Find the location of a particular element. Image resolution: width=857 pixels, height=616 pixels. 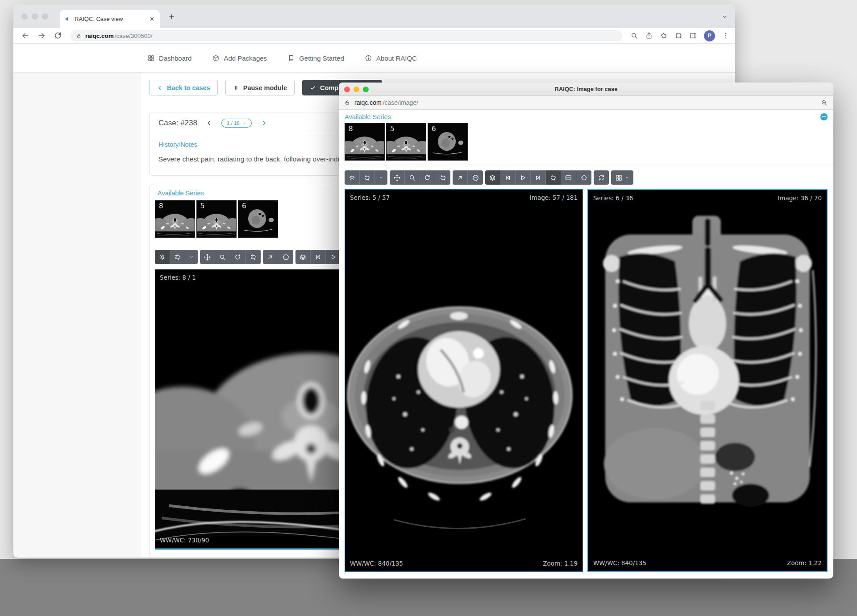

tab-strip: RAIQC: Case view is located at coordinates (374, 16).